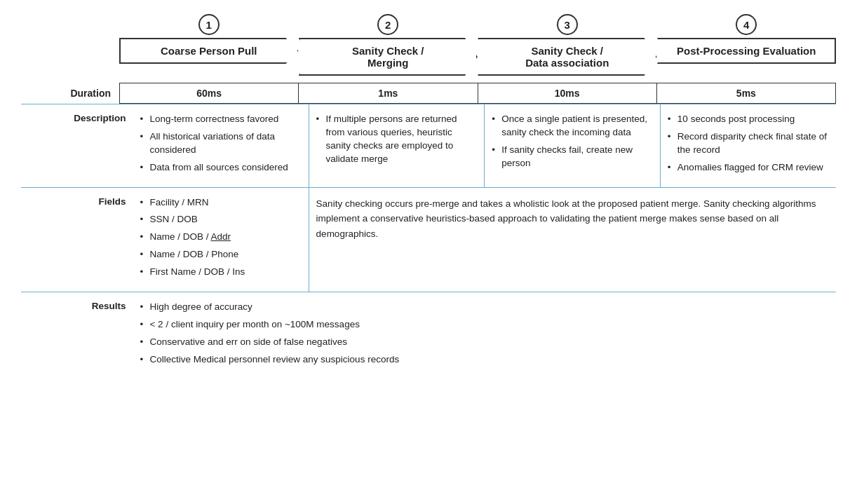  I want to click on step-wrapper-3: 3Sanity Check /Data association, so click(567, 45).